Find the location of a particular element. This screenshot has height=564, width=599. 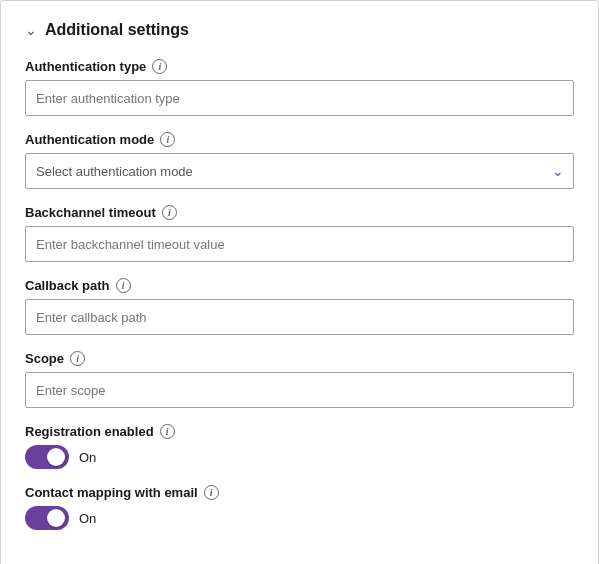

backchannel-timeout-input is located at coordinates (300, 244).